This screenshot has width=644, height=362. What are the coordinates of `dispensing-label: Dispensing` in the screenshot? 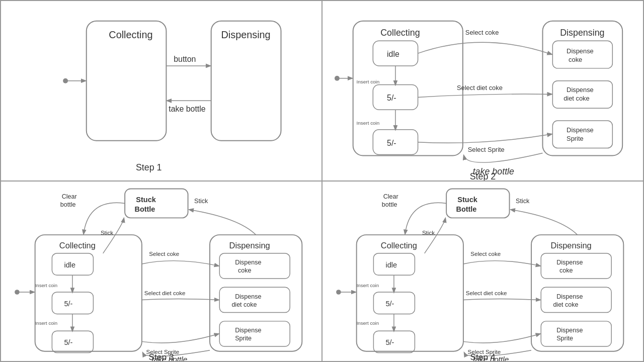 It's located at (246, 35).